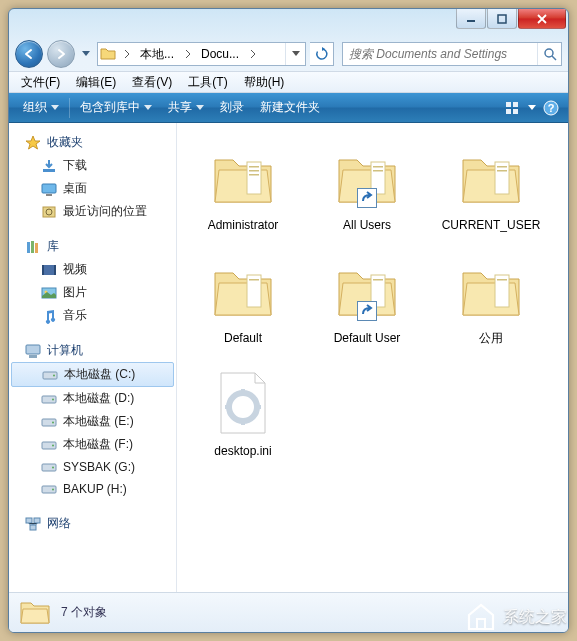 The image size is (577, 641). Describe the element at coordinates (288, 108) in the screenshot. I see `toolbar: 组织 包含到库中 共享 刻录 新建文件夹 ?` at that location.